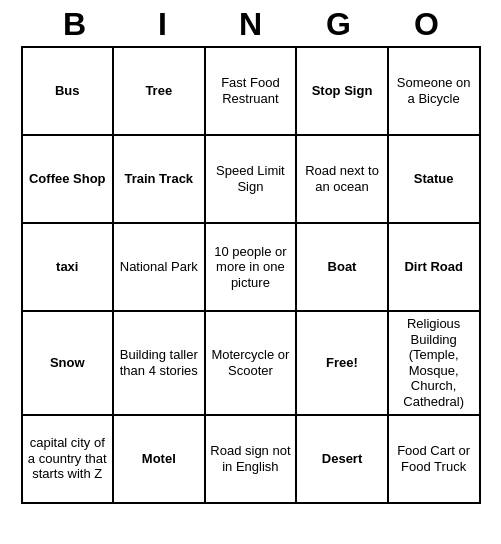  Describe the element at coordinates (434, 179) in the screenshot. I see `grid-cell-r1-c4: Statue` at that location.